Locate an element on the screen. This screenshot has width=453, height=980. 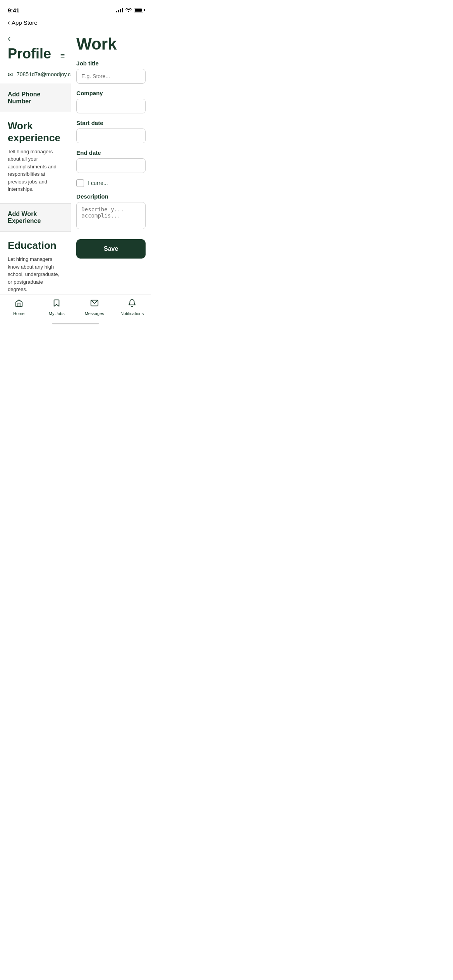
right-panel-title: Work is located at coordinates (111, 44).